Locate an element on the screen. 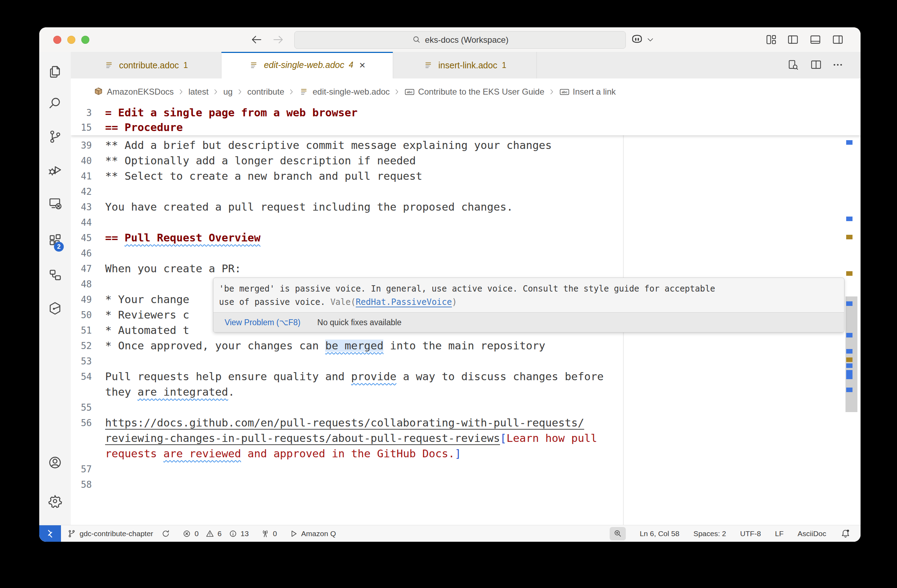 The height and width of the screenshot is (588, 897). code-line-45: 45== Pull Request Overview is located at coordinates (466, 238).